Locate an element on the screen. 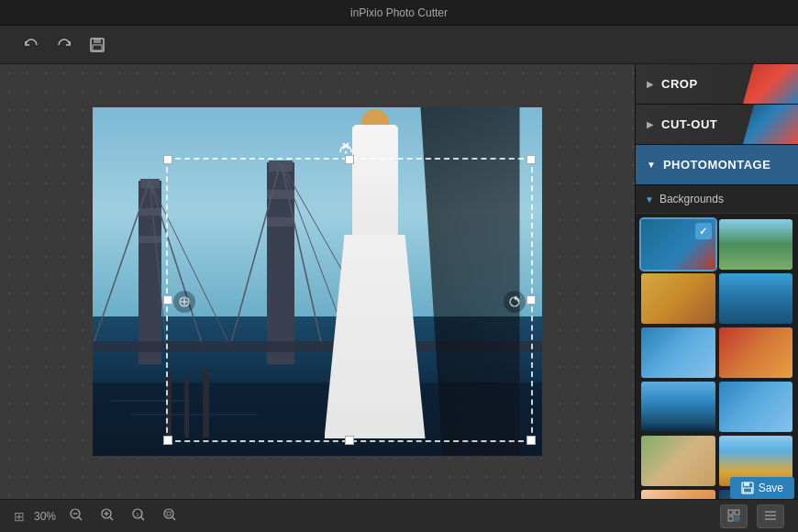 This screenshot has height=532, width=798. save-button: Save is located at coordinates (762, 488).